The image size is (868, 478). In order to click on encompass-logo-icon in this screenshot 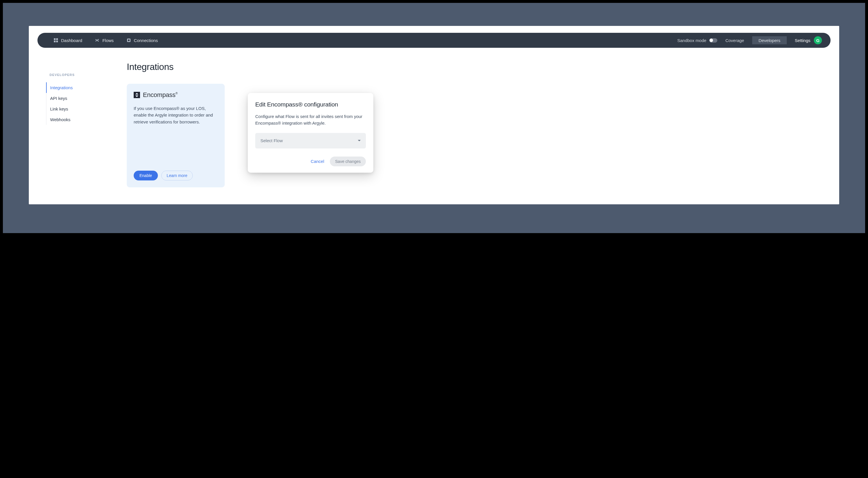, I will do `click(137, 95)`.